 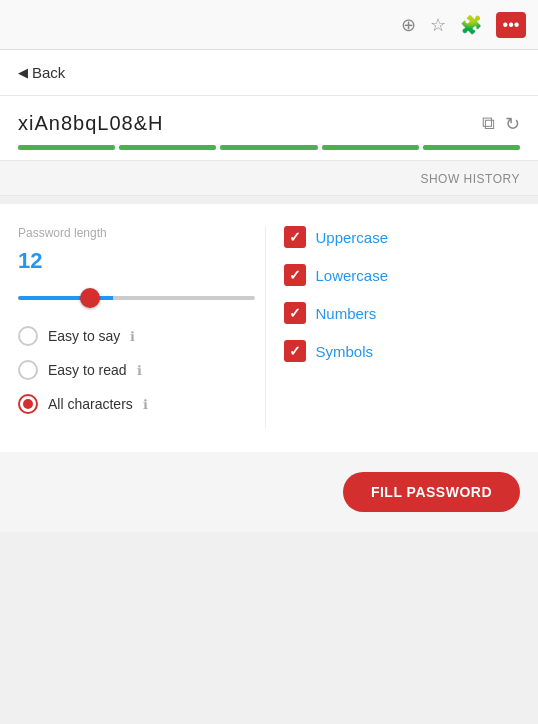 I want to click on easy-to-read-option: Easy to read ℹ, so click(x=136, y=370).